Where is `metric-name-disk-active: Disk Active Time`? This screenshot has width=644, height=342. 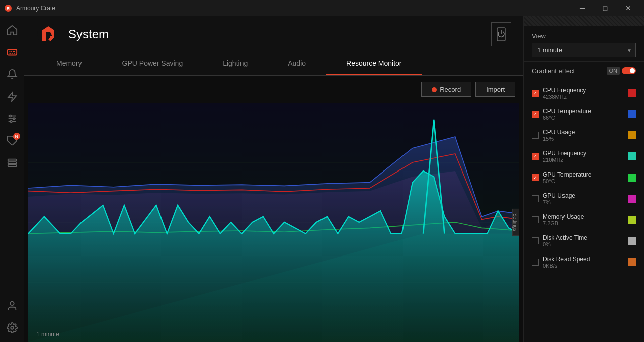
metric-name-disk-active: Disk Active Time is located at coordinates (584, 238).